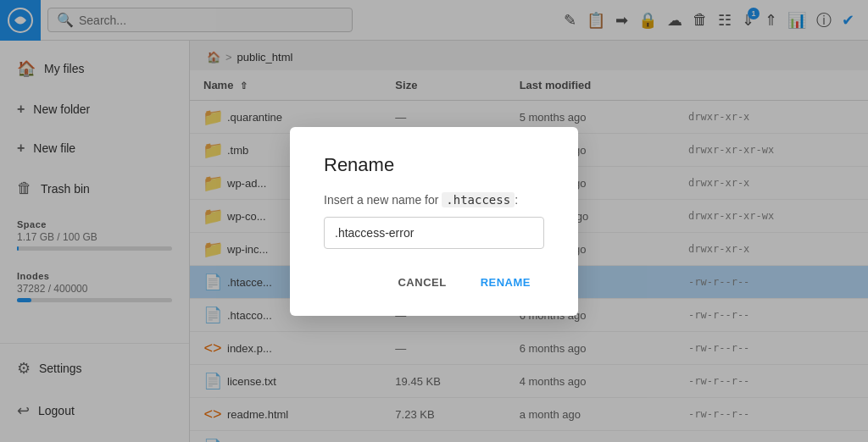 The image size is (868, 442). Describe the element at coordinates (434, 165) in the screenshot. I see `dialog-title: Rename` at that location.